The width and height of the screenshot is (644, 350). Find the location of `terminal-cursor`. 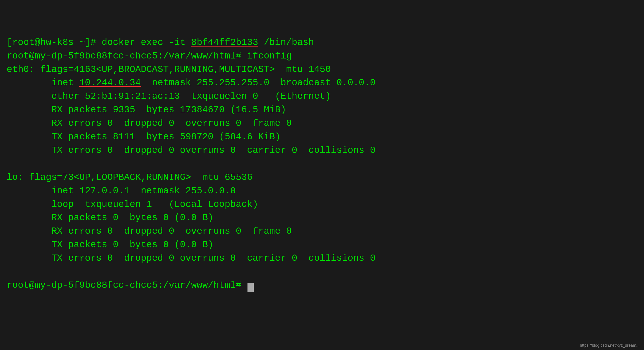

terminal-cursor is located at coordinates (250, 288).